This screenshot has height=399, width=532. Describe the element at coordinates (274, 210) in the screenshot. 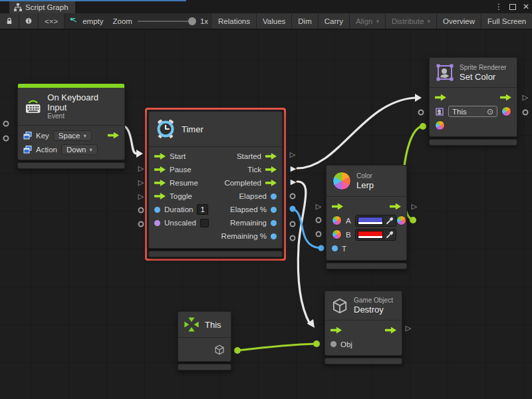

I see `elapsed-percent-output-port` at that location.